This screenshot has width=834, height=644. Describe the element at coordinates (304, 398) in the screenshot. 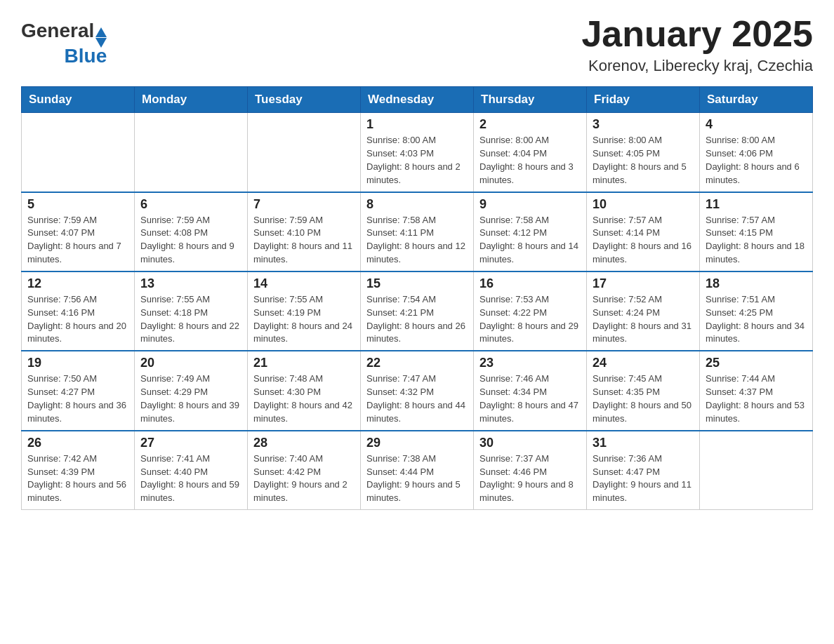

I see `day-info: Sunrise: 7:48 AMSunset: 4:30 PMDaylight:…` at that location.